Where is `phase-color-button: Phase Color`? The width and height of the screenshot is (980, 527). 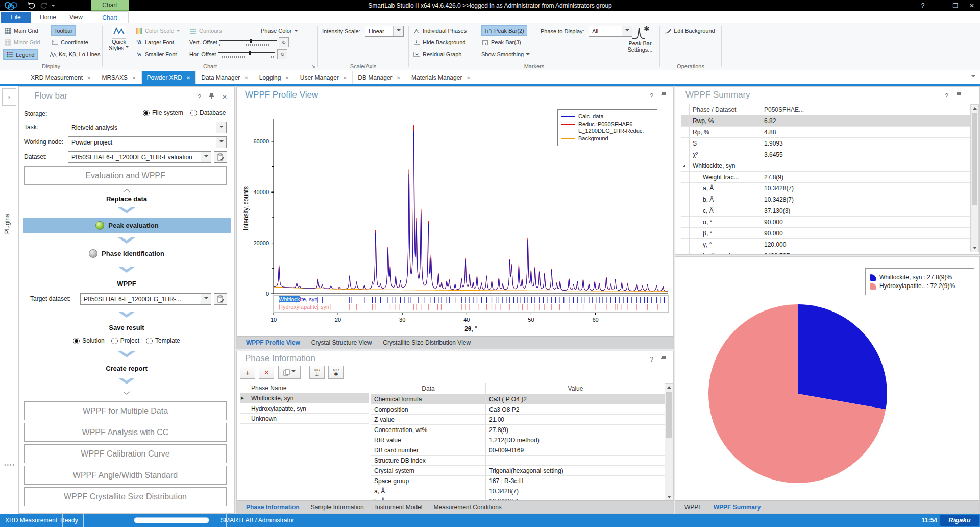
phase-color-button: Phase Color is located at coordinates (280, 31).